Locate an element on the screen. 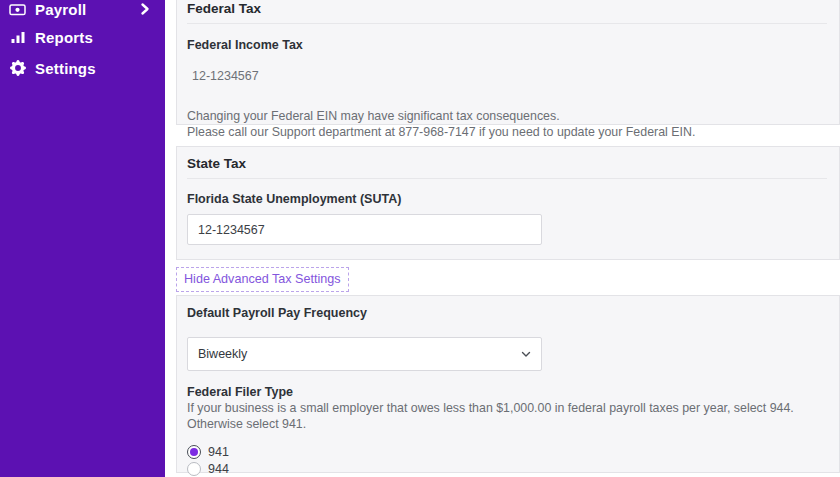 Image resolution: width=840 pixels, height=477 pixels. federal-ein-note-line1: Changing your Federal EIN may have signi… is located at coordinates (507, 117).